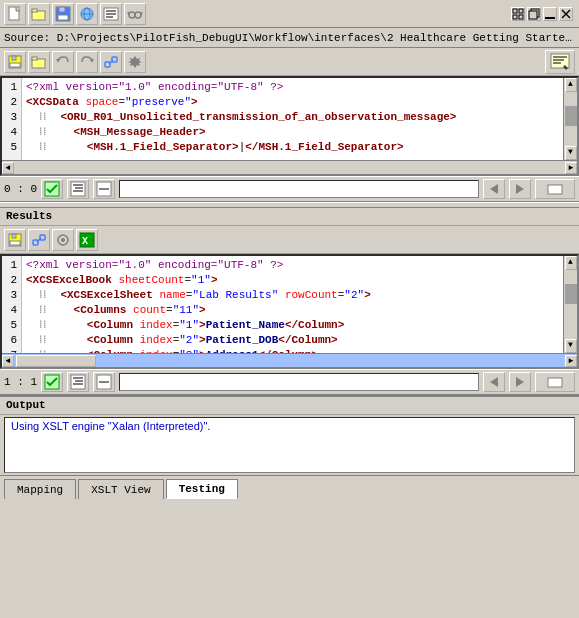  Describe the element at coordinates (555, 189) in the screenshot. I see `top-extra-button` at that location.